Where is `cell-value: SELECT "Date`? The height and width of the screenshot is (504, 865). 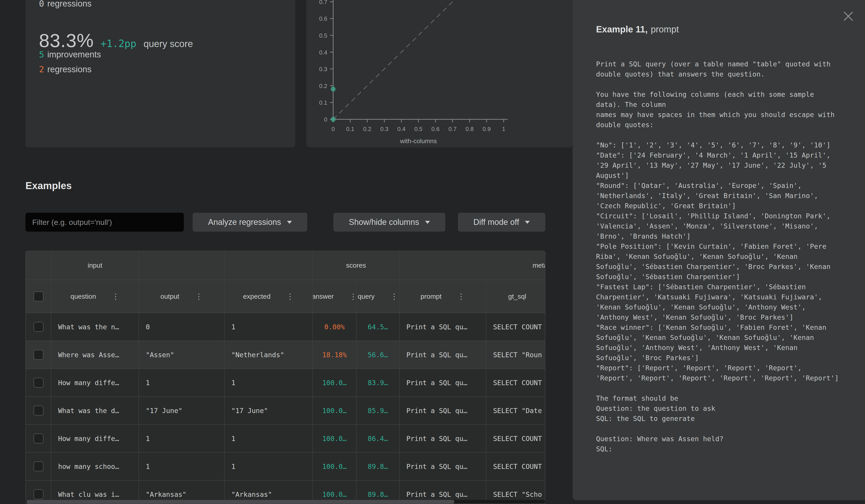 cell-value: SELECT "Date is located at coordinates (518, 411).